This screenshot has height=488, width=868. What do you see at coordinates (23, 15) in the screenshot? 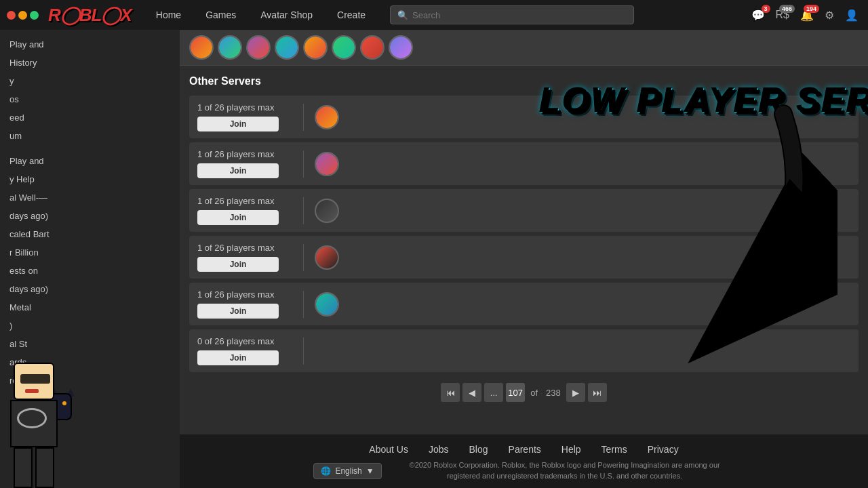
I see `window-min-btn` at bounding box center [23, 15].